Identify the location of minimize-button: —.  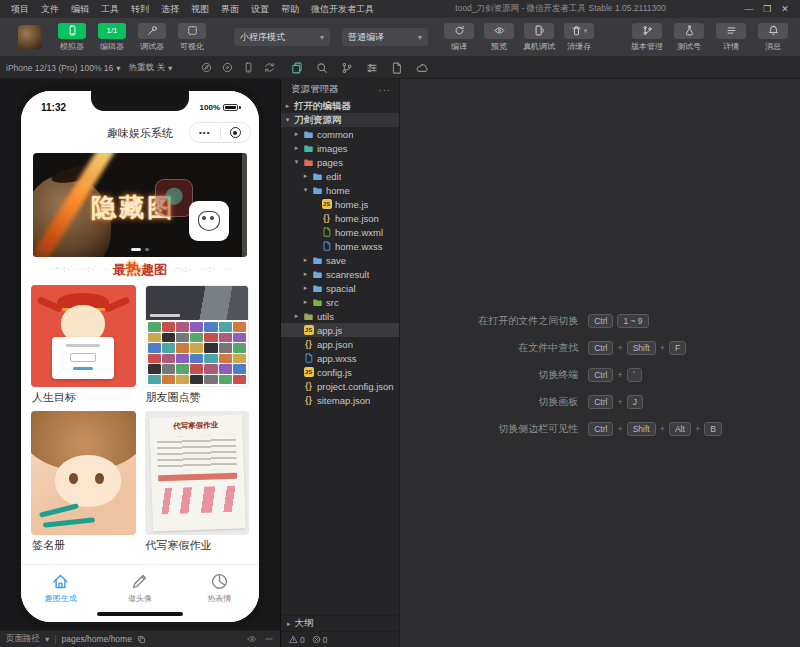
(749, 9).